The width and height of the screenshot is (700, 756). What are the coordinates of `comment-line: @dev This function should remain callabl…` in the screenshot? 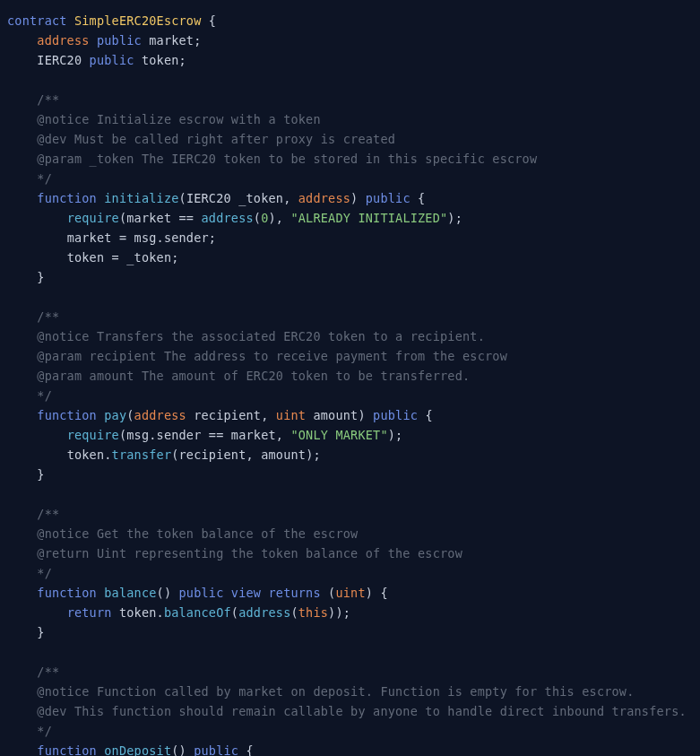 It's located at (362, 711).